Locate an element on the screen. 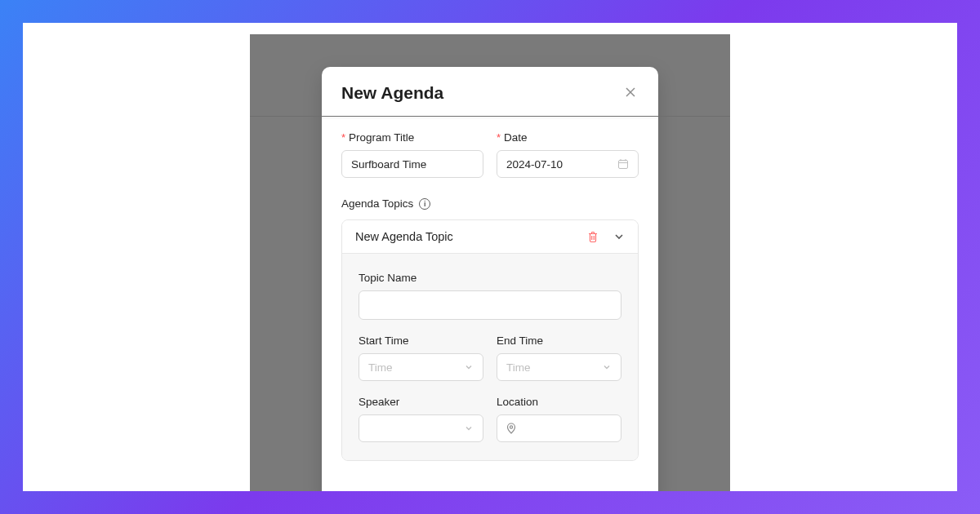 Image resolution: width=980 pixels, height=514 pixels. topic-name-input is located at coordinates (490, 305).